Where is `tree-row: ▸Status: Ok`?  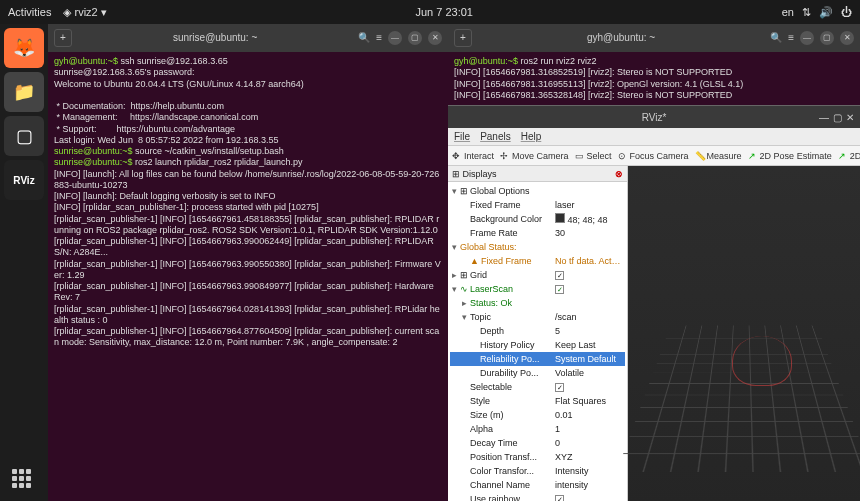
tree-row: ▸Status: Ok is located at coordinates (538, 303).